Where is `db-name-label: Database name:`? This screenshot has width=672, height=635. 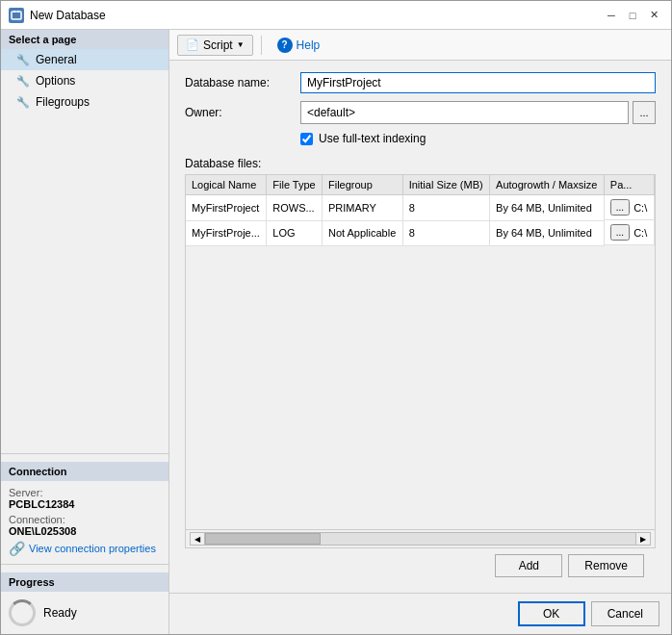 db-name-label: Database name: is located at coordinates (243, 83).